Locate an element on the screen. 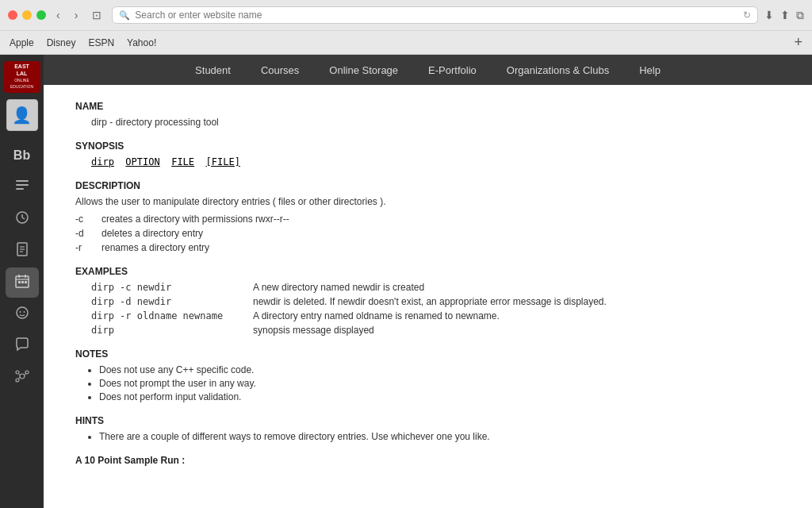 Image resolution: width=812 pixels, height=508 pixels. note-0: Does not use any C++ specific code. is located at coordinates (439, 370).